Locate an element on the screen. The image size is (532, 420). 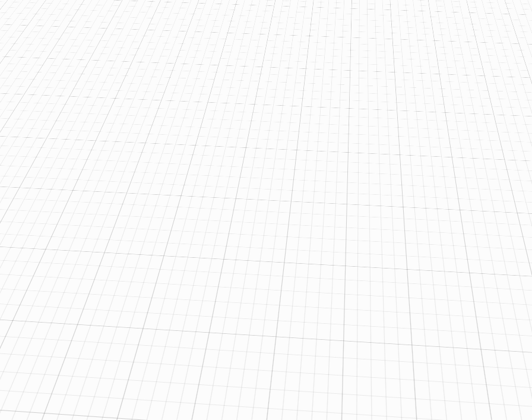
snap-value: 1 selected is located at coordinates (420, 113).